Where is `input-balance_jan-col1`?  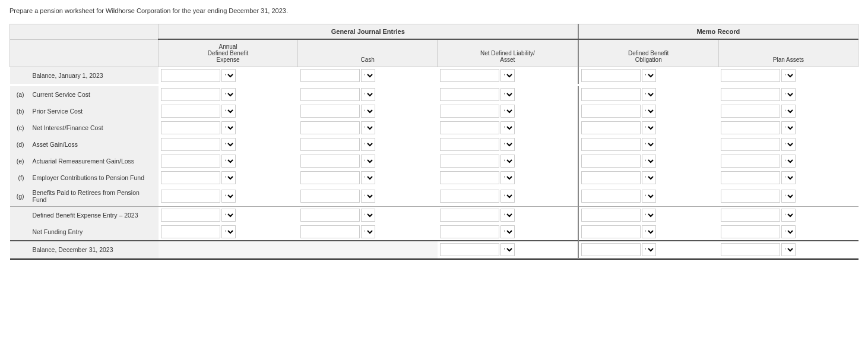 input-balance_jan-col1 is located at coordinates (330, 75).